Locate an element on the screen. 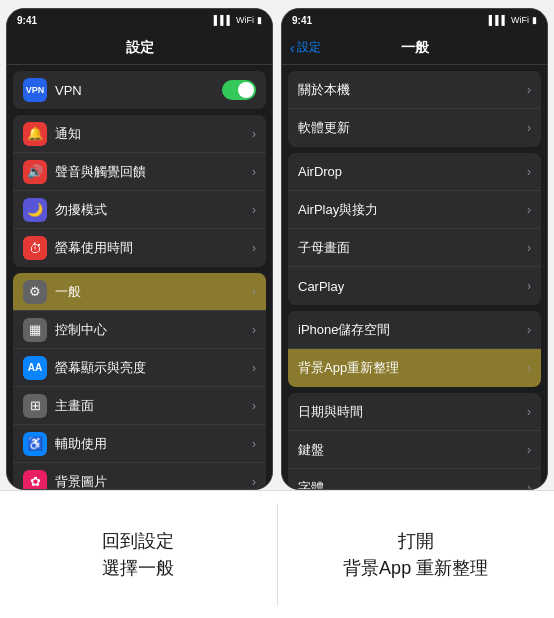 This screenshot has width=554, height=618. general-label: 一般 is located at coordinates (154, 292).